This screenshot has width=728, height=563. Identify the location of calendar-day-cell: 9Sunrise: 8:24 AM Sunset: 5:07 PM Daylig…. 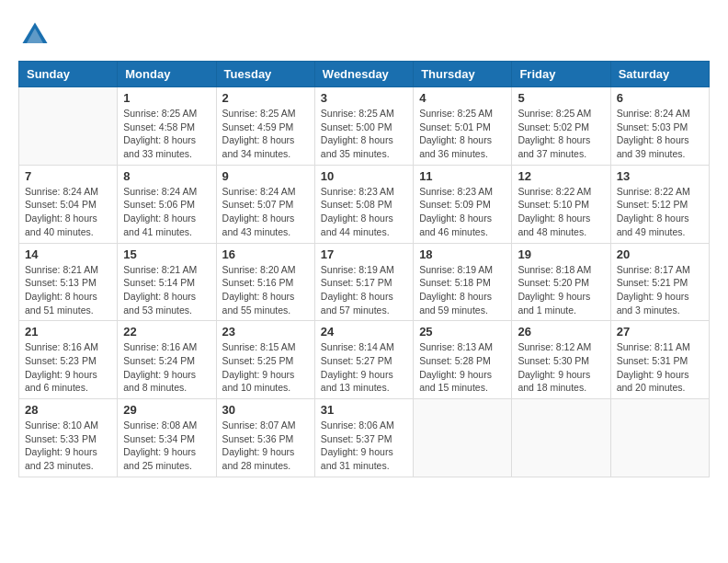
(265, 204).